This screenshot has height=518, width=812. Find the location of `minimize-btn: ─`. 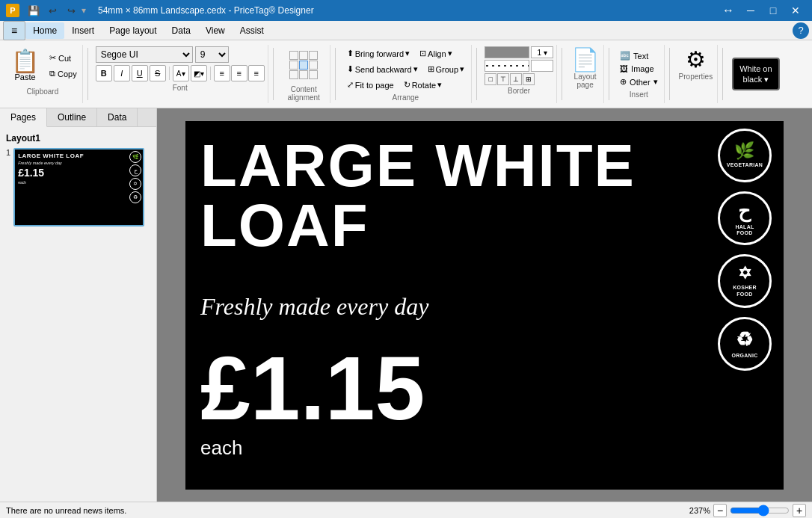

minimize-btn: ─ is located at coordinates (751, 10).